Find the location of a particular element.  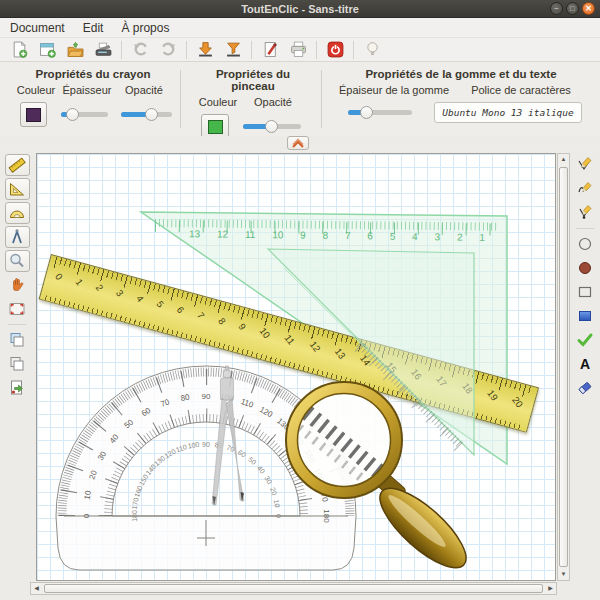

properties-panel: Propriétés du crayon Couleur Épaisseur O… is located at coordinates (300, 99).